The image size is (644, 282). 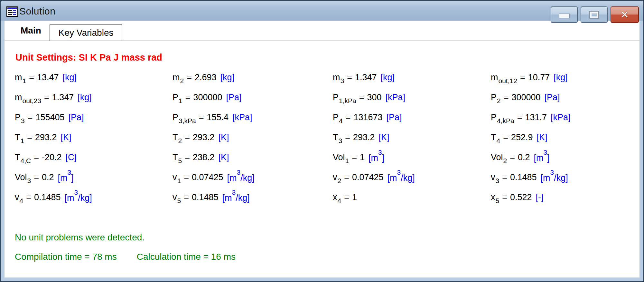 What do you see at coordinates (595, 15) in the screenshot?
I see `window-controls: ✕` at bounding box center [595, 15].